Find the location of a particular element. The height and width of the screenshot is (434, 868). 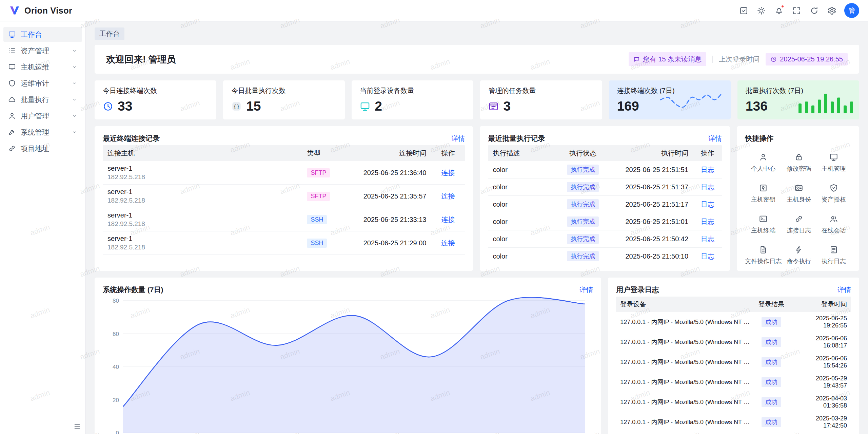

batch-detail-link: 详情 is located at coordinates (715, 138).